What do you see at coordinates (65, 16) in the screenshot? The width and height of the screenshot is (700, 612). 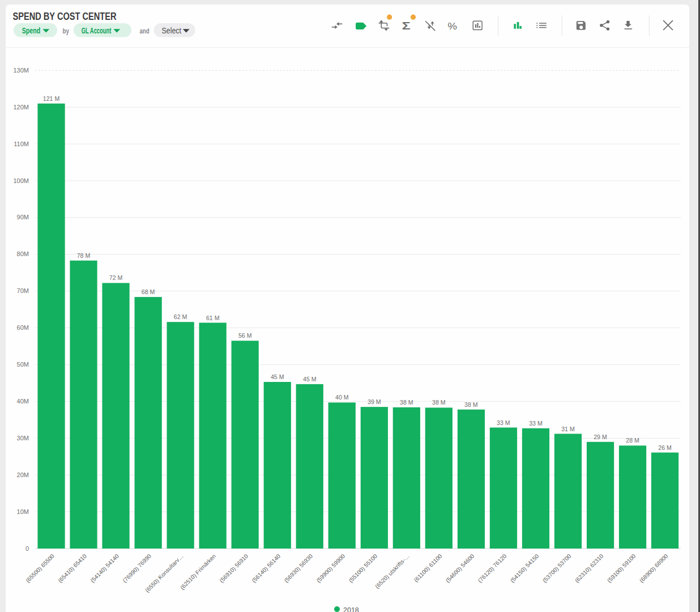 I see `svg-text: SPEND BY COST CENTER` at bounding box center [65, 16].